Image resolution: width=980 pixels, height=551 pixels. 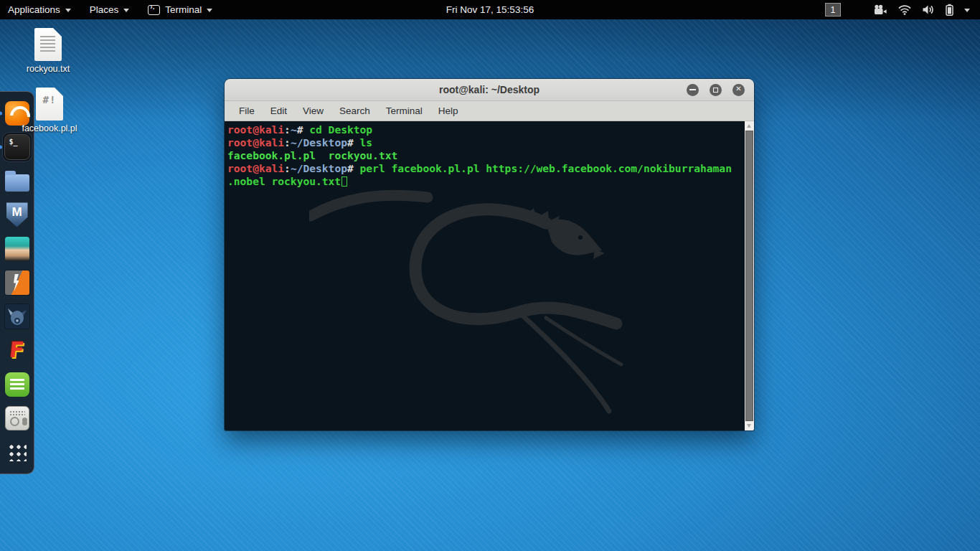 I want to click on terminal-output: root@kali:~# cd Desktoproot@kali:~/Deskt…, so click(x=485, y=156).